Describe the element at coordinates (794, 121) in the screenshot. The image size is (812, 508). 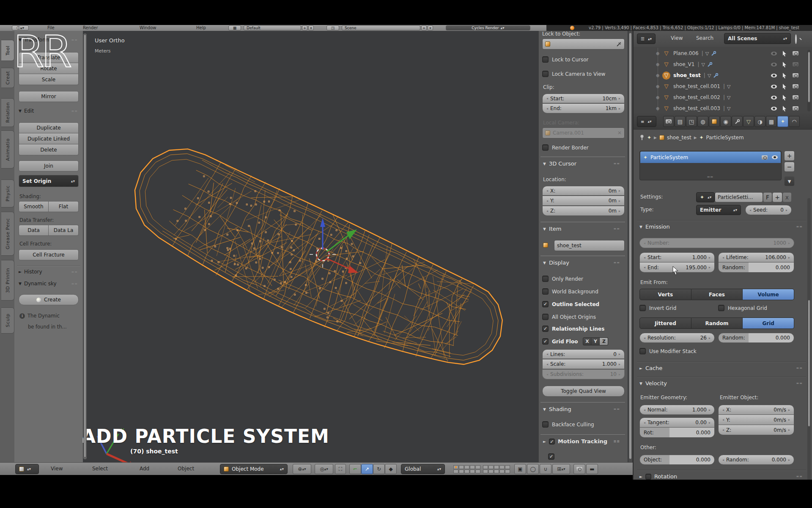
I see `tab-physics: ◠` at that location.